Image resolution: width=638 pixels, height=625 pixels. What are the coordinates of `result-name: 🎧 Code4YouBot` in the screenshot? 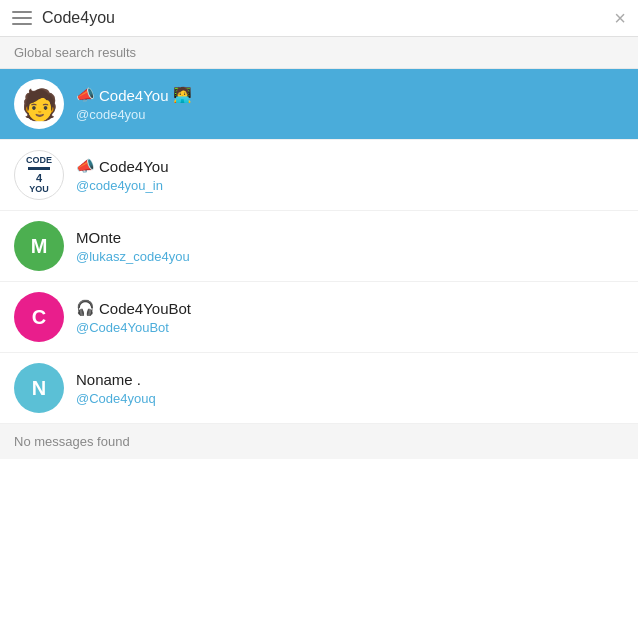 It's located at (134, 308).